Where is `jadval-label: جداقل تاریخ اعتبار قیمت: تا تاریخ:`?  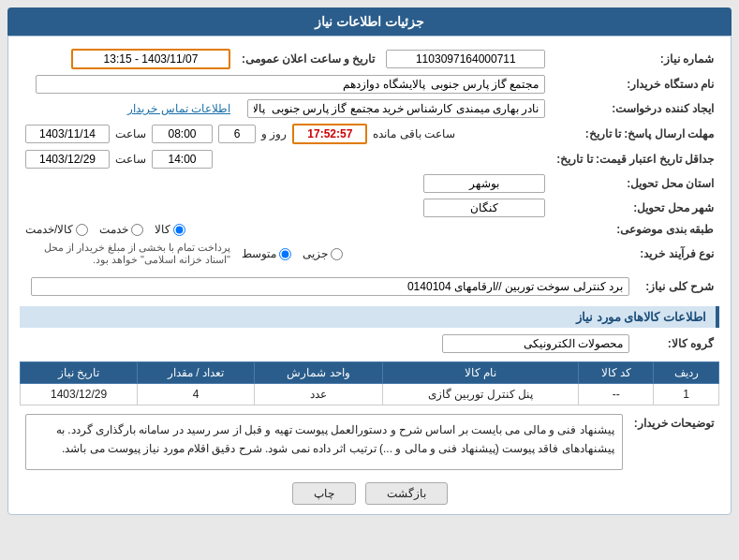
jadval-label: جداقل تاریخ اعتبار قیمت: تا تاریخ: is located at coordinates (635, 159).